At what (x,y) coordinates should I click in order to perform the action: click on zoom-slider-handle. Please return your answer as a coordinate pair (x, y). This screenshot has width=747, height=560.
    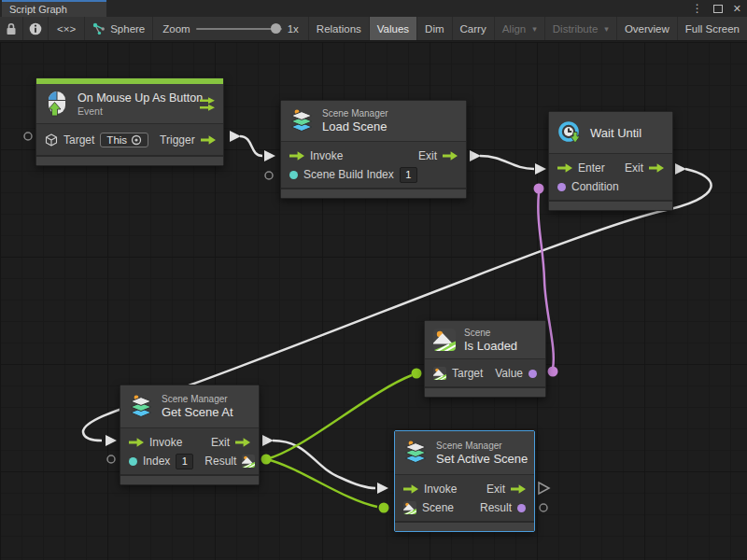
    Looking at the image, I should click on (276, 28).